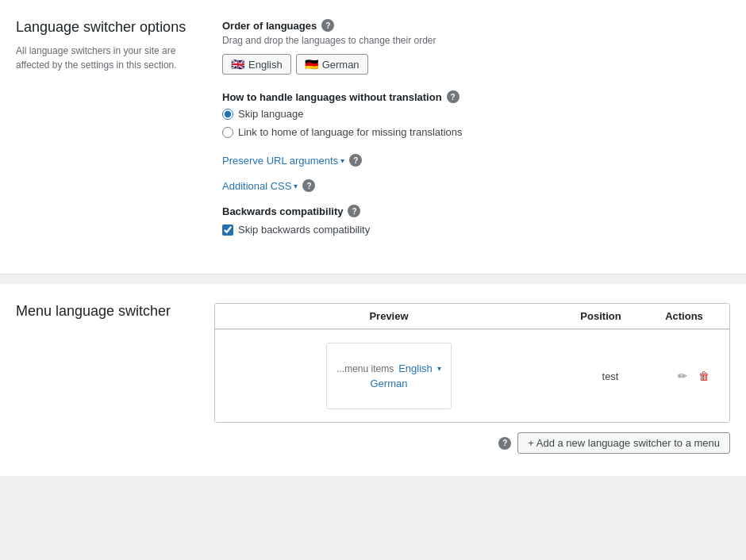 The image size is (746, 560). What do you see at coordinates (304, 230) in the screenshot?
I see `skip-backwards-label: Skip backwards compatibility` at bounding box center [304, 230].